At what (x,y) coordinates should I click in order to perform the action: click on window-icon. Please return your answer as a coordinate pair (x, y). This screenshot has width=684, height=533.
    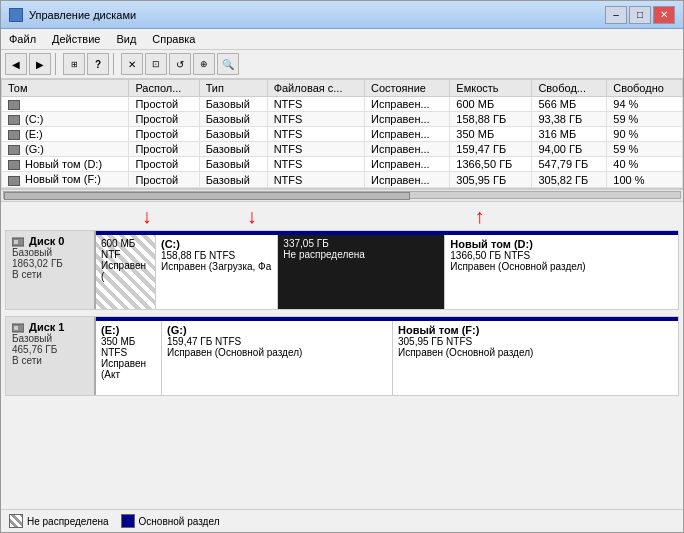
    Looking at the image, I should click on (16, 15).